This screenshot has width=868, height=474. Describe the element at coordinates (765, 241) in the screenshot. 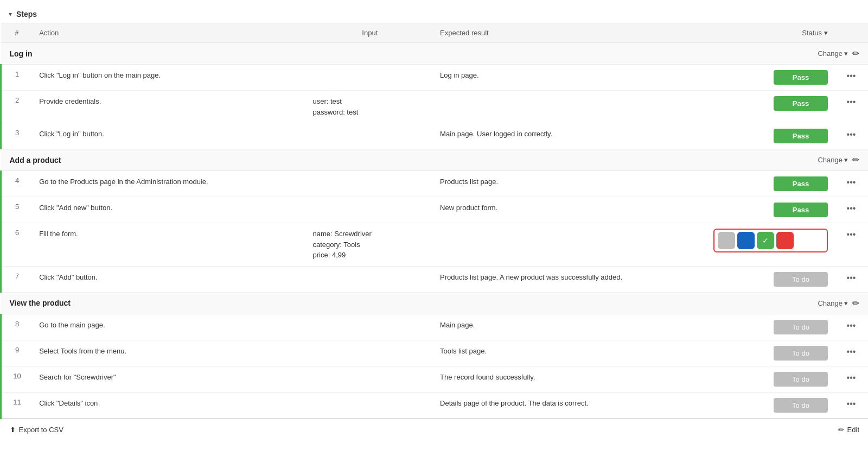

I see `status-pass-picker-button: ✓` at that location.